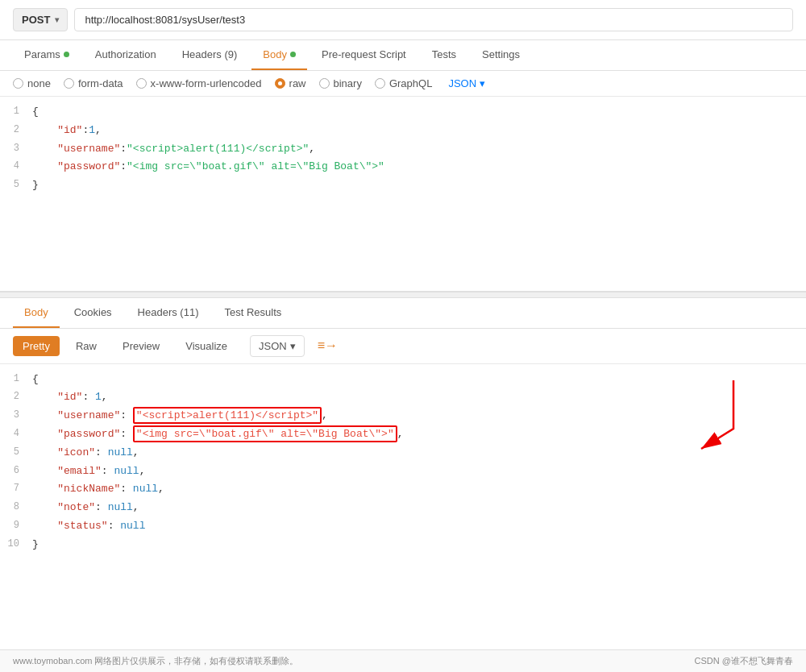 This screenshot has width=806, height=672. What do you see at coordinates (16, 148) in the screenshot?
I see `req-linenum-3: 3` at bounding box center [16, 148].